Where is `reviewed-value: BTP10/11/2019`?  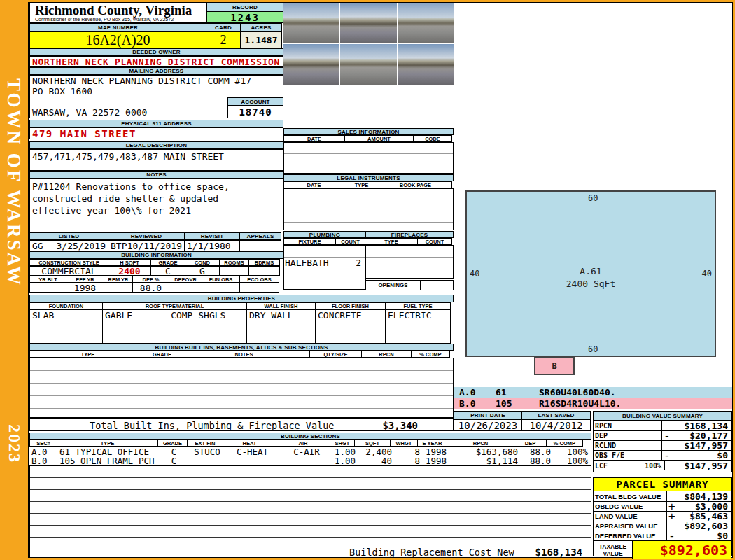 reviewed-value: BTP10/11/2019 is located at coordinates (146, 246).